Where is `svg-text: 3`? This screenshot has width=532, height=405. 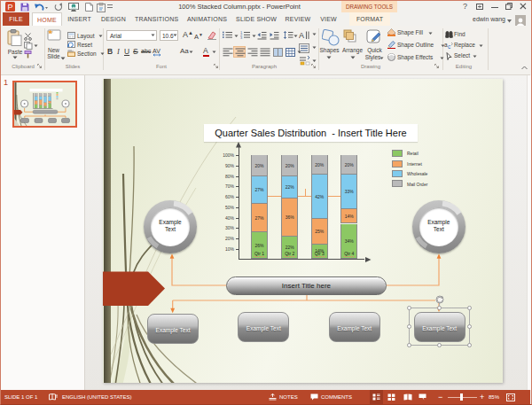 svg-text: 3 is located at coordinates (241, 37).